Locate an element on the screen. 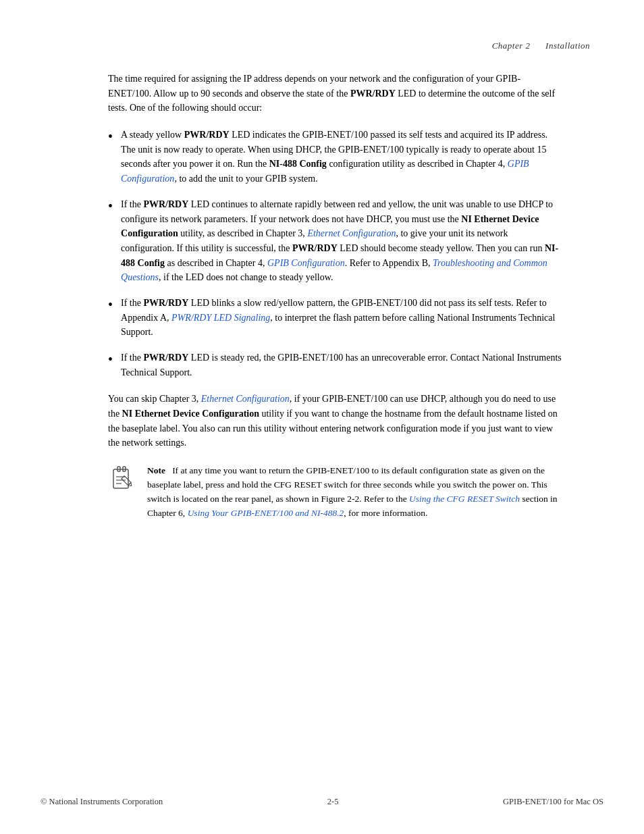 This screenshot has height=834, width=644. footer-left: © National Instruments Corporation is located at coordinates (101, 802).